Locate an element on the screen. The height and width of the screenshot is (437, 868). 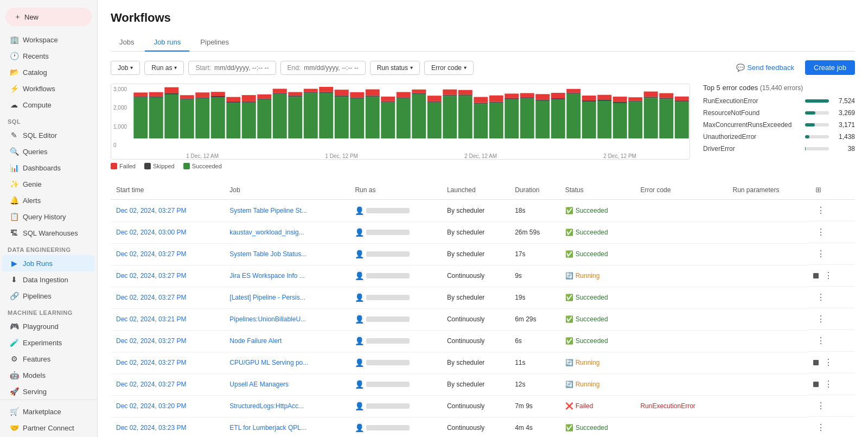
sidebar-item-pipelines: 🔗 Pipelines is located at coordinates (49, 296).